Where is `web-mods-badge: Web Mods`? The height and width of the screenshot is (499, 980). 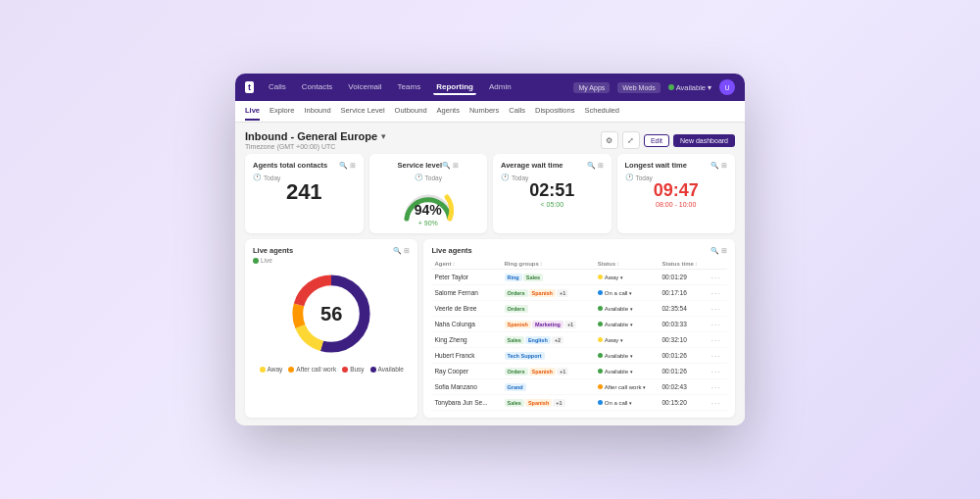
web-mods-badge: Web Mods is located at coordinates (639, 88).